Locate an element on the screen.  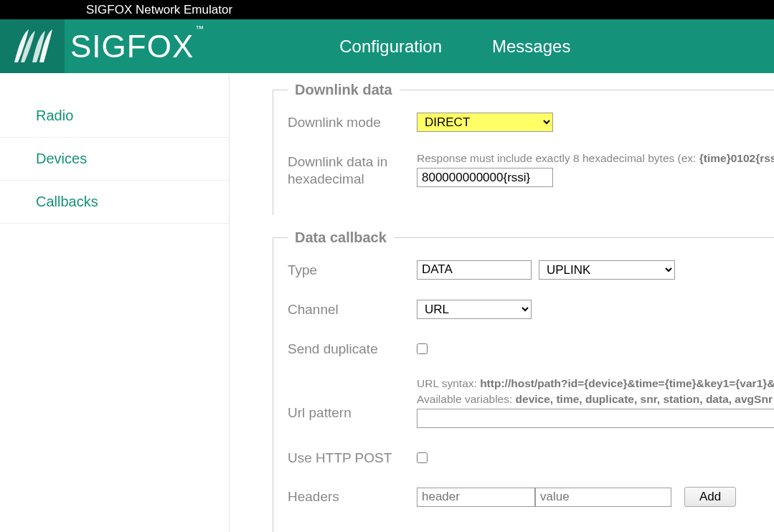
downlink-hint-prefix: Response must include exactly 8 hexadeci… is located at coordinates (558, 158).